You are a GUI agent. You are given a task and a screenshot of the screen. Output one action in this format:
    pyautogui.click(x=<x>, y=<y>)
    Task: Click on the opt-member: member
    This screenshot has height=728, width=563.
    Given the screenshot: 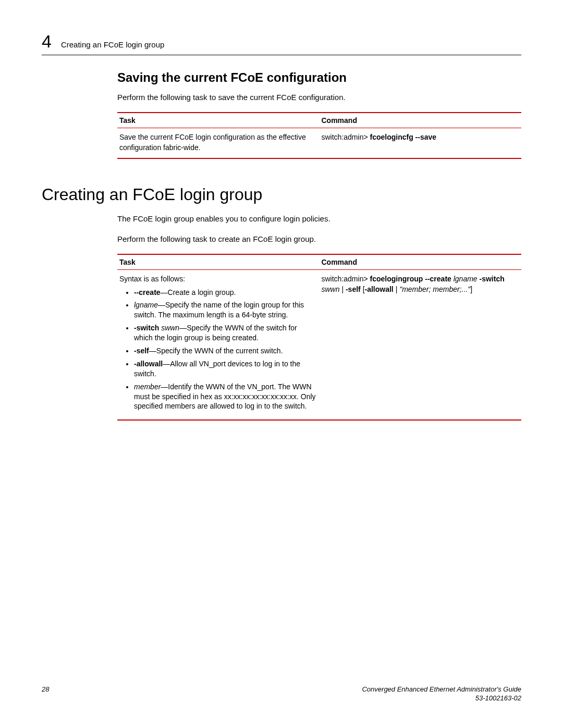 What is the action you would take?
    pyautogui.click(x=147, y=387)
    